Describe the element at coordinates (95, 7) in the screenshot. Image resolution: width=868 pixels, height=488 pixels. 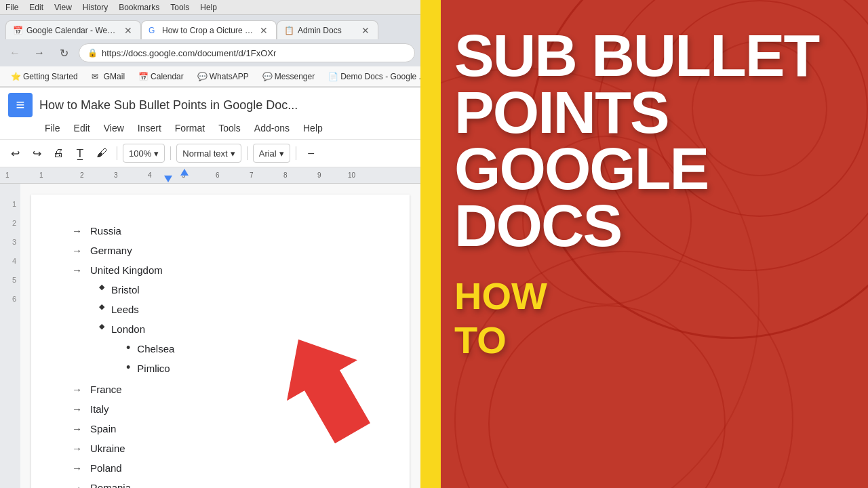
I see `os-menu-history: History` at that location.